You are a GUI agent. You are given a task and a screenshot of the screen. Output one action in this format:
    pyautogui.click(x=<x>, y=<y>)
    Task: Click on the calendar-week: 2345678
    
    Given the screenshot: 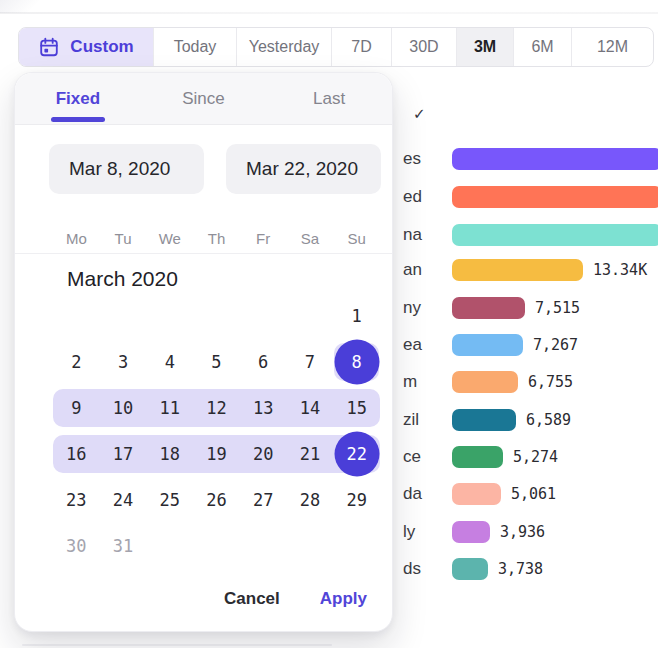 What is the action you would take?
    pyautogui.click(x=216, y=362)
    